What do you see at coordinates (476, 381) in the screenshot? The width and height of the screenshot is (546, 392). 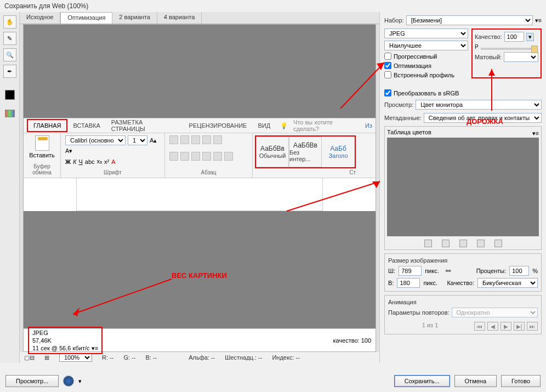 I see `cancel-button: Отмена` at bounding box center [476, 381].